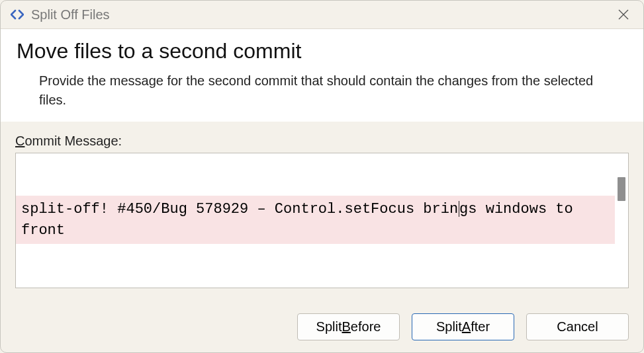  What do you see at coordinates (322, 327) in the screenshot?
I see `dialog-button-row: Split Before Split After Cancel` at bounding box center [322, 327].